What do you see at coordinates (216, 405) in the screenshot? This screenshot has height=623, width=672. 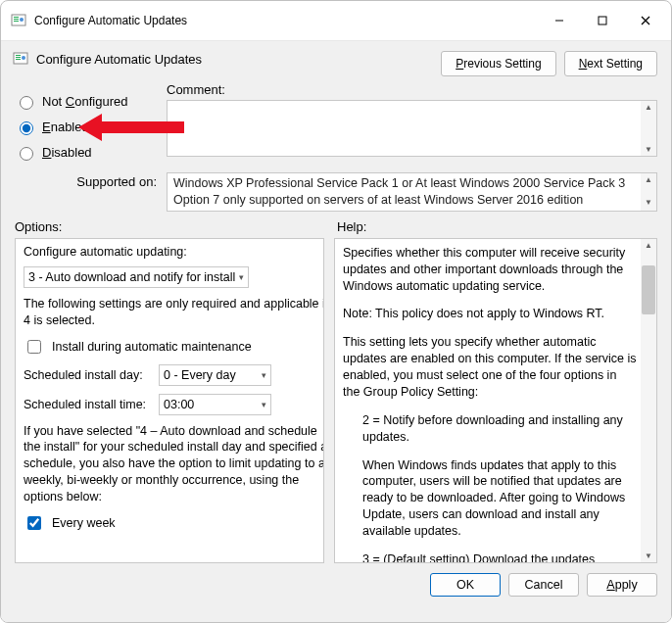 I see `scheduled-time-select: 03:00 ▾` at bounding box center [216, 405].